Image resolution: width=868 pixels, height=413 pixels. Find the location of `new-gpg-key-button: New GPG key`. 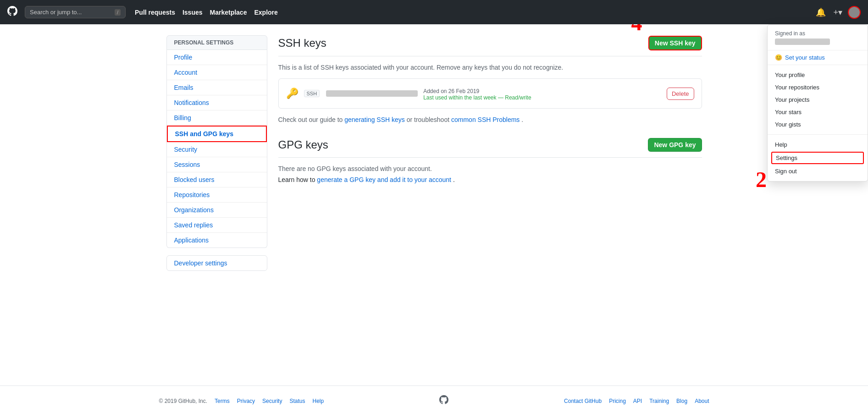

new-gpg-key-button: New GPG key is located at coordinates (675, 145).